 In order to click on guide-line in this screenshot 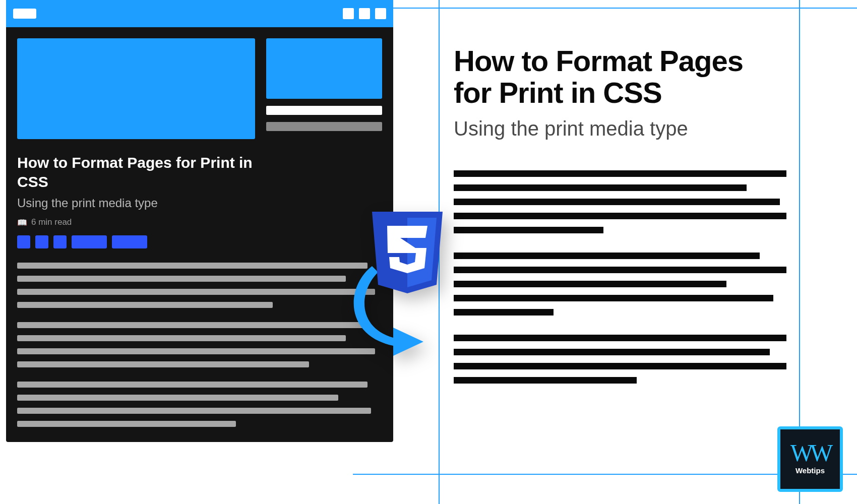, I will do `click(605, 8)`.